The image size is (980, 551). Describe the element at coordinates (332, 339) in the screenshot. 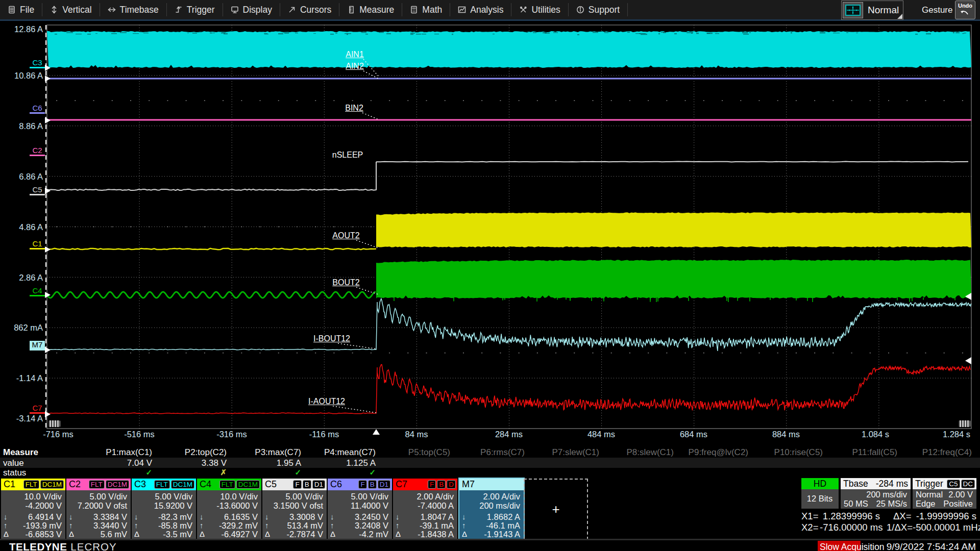

I see `trace-label-i-bout12: I-BOUT12` at that location.